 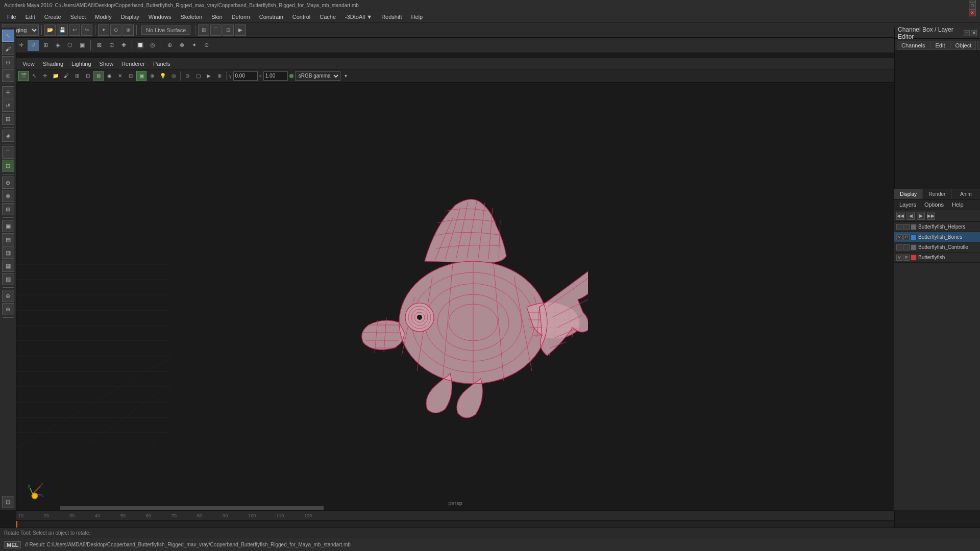 What do you see at coordinates (87, 30) in the screenshot?
I see `redo-btn: ↪` at bounding box center [87, 30].